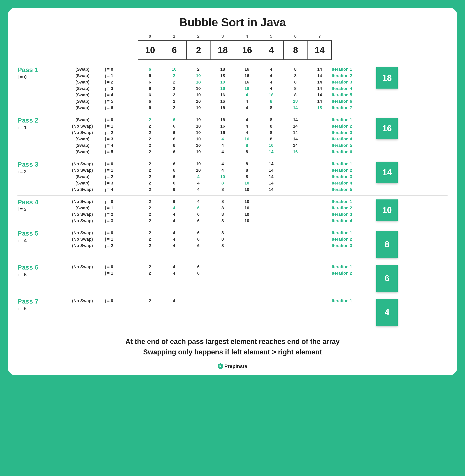 The width and height of the screenshot is (465, 476). Describe the element at coordinates (150, 312) in the screenshot. I see `value-column: 2` at that location.